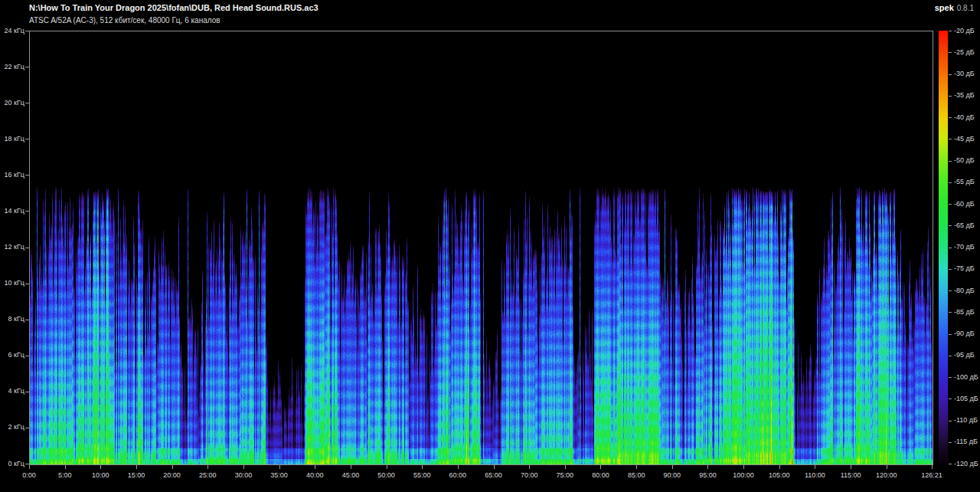  I want to click on db-tick-label: -70 дБ, so click(965, 247).